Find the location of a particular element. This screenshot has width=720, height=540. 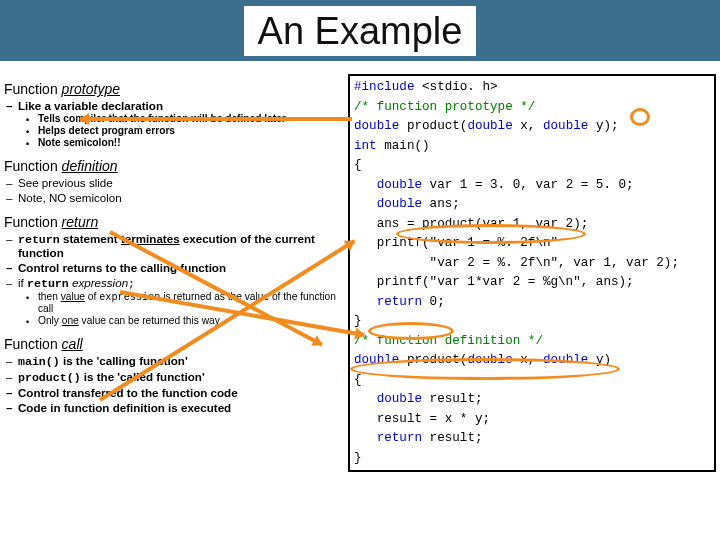

list-prototype: Like a variable declarationTells compile… is located at coordinates (176, 124).